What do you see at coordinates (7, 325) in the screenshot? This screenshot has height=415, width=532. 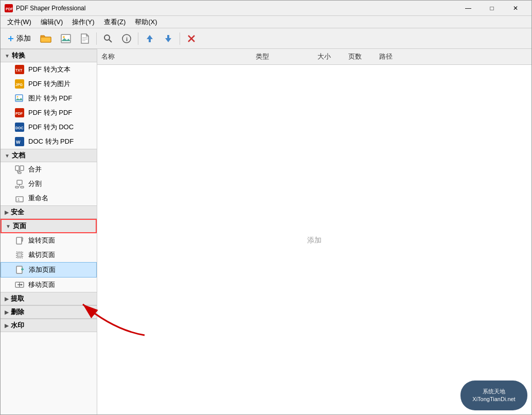 I see `watermark-chevron: ▶` at bounding box center [7, 325].